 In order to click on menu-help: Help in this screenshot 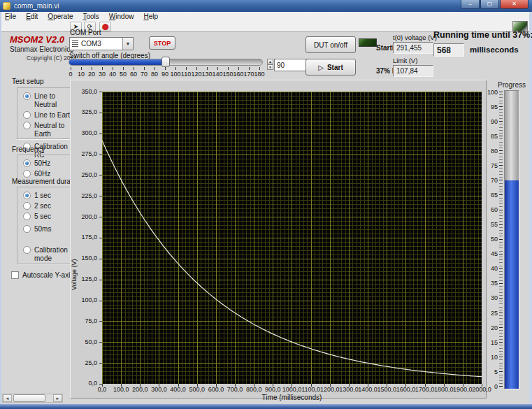, I will do `click(151, 17)`.